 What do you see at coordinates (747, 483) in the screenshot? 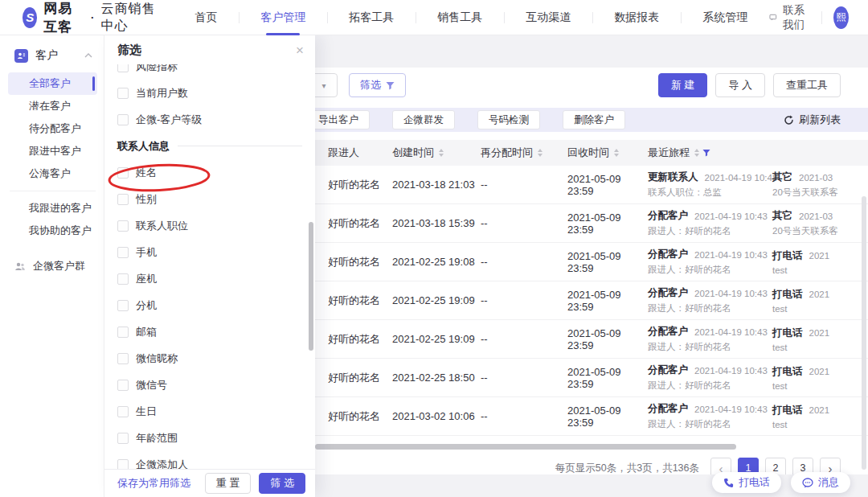
I see `call-button: 打电话` at bounding box center [747, 483].